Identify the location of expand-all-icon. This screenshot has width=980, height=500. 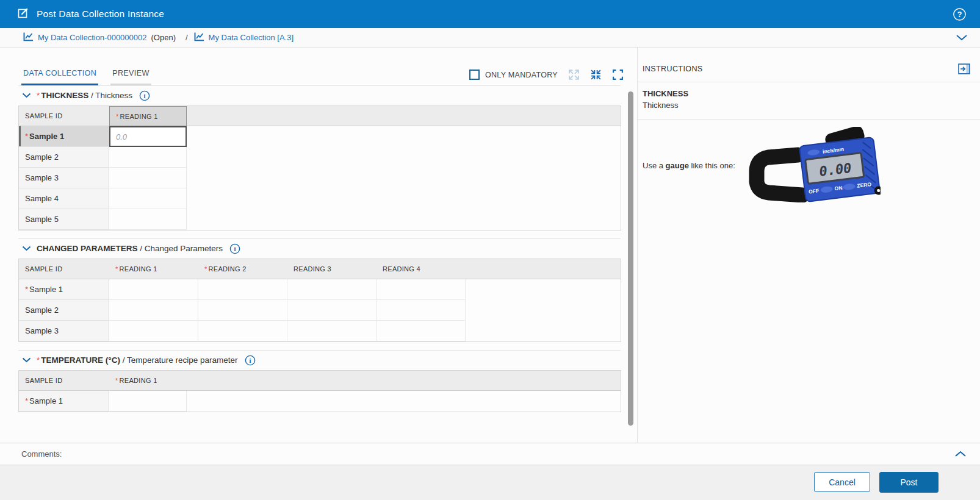
(574, 74).